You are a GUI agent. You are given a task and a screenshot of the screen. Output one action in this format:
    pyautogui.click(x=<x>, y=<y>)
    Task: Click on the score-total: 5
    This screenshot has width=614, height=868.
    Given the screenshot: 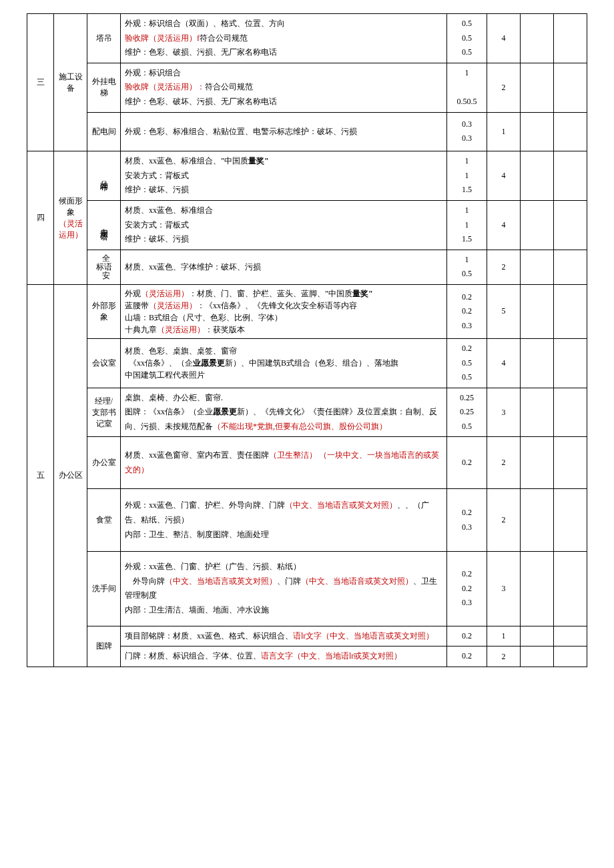 What is the action you would take?
    pyautogui.click(x=504, y=311)
    